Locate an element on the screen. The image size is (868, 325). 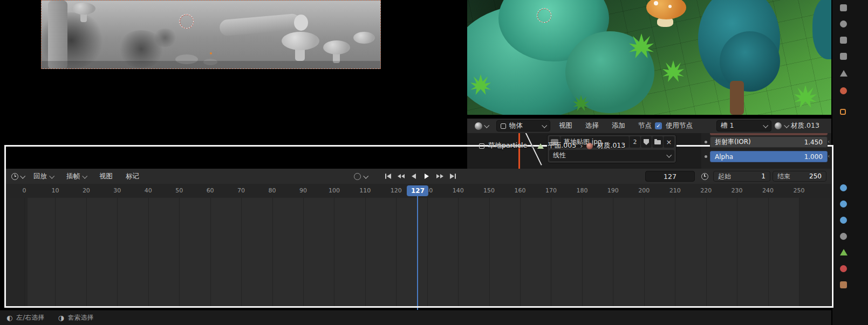
slot-dropdown: 槽 1 is located at coordinates (744, 126).